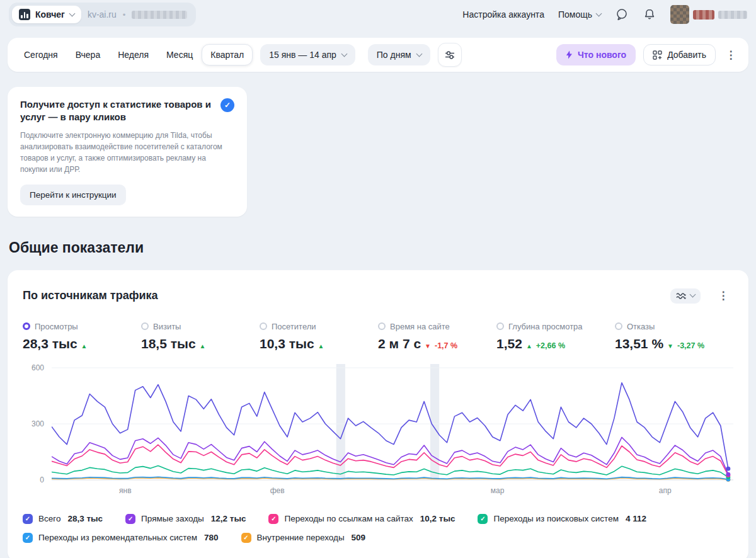 The image size is (756, 558). Describe the element at coordinates (680, 14) in the screenshot. I see `avatar` at that location.